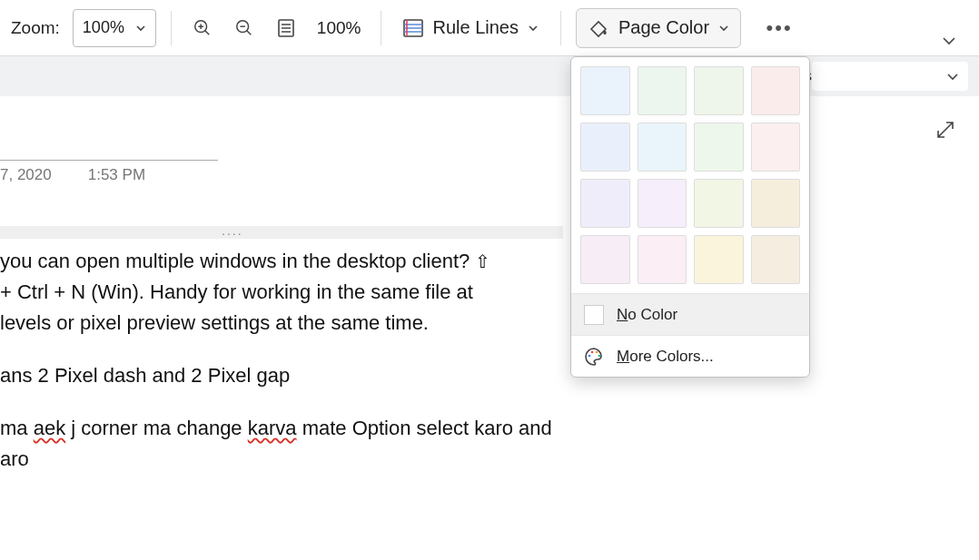  Describe the element at coordinates (658, 28) in the screenshot. I see `page-color-button: Page Color` at that location.